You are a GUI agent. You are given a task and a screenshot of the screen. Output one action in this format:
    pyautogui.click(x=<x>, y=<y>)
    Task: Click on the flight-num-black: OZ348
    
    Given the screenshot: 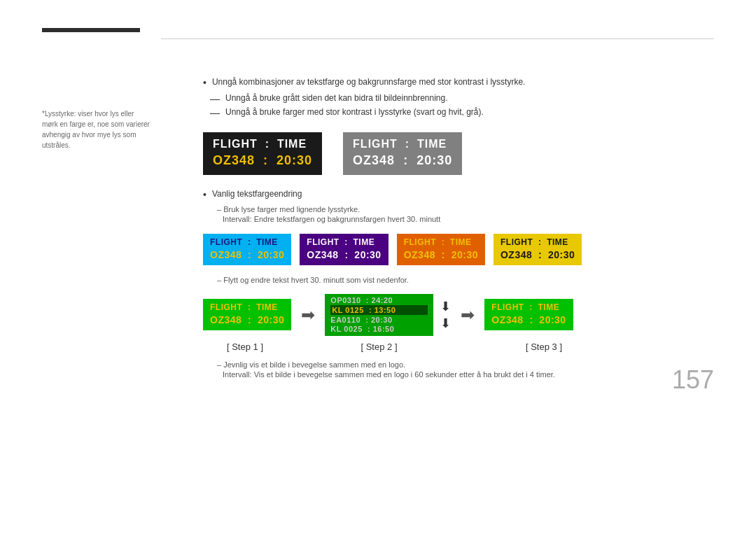 What is the action you would take?
    pyautogui.click(x=234, y=160)
    